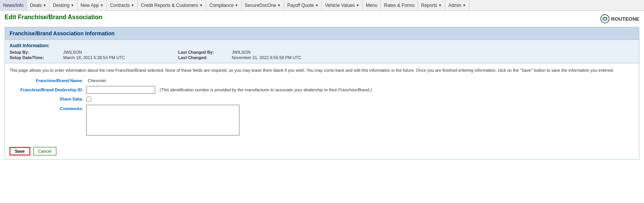 The width and height of the screenshot is (644, 203). I want to click on navigation-bar: News/InfoDeals▼Desking▼New App▼Contracts…, so click(322, 5).